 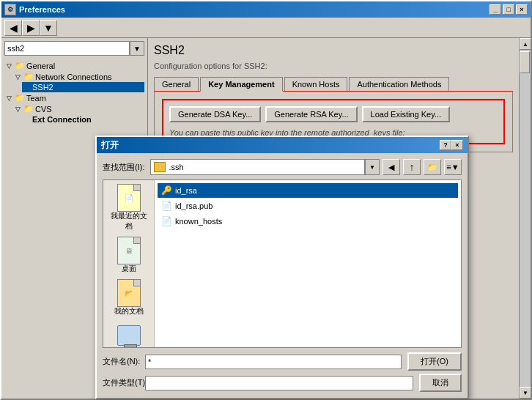 What do you see at coordinates (279, 383) in the screenshot?
I see `filetype-input` at bounding box center [279, 383].